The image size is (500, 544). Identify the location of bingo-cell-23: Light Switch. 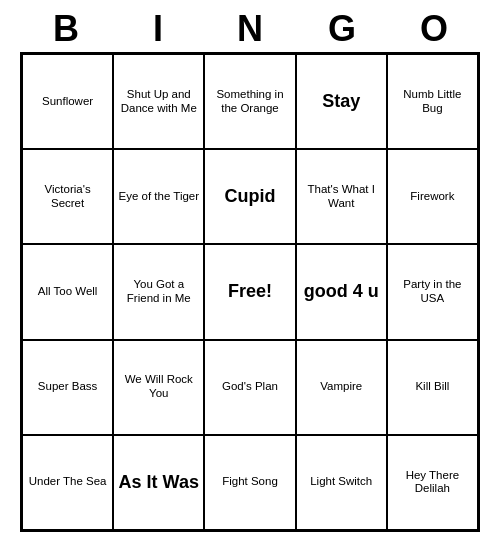
(342, 482).